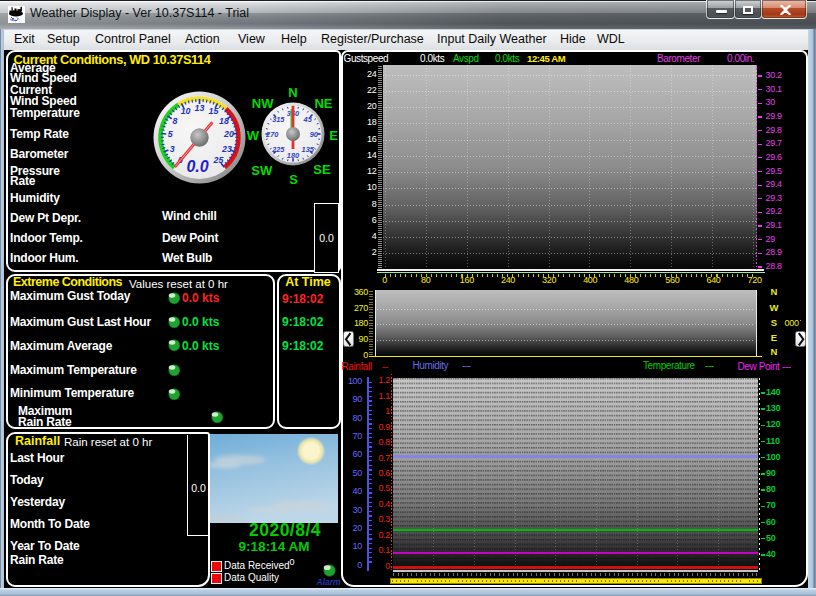 The height and width of the screenshot is (596, 816). What do you see at coordinates (224, 120) in the screenshot?
I see `svg-text: 18` at bounding box center [224, 120].